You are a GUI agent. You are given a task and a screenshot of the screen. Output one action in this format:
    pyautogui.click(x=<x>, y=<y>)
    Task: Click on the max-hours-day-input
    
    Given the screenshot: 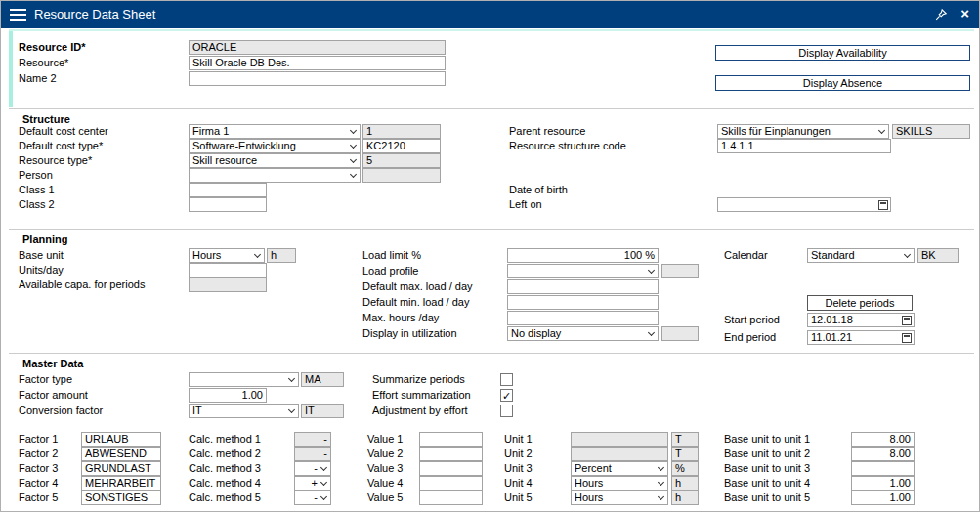 What is the action you would take?
    pyautogui.click(x=582, y=319)
    